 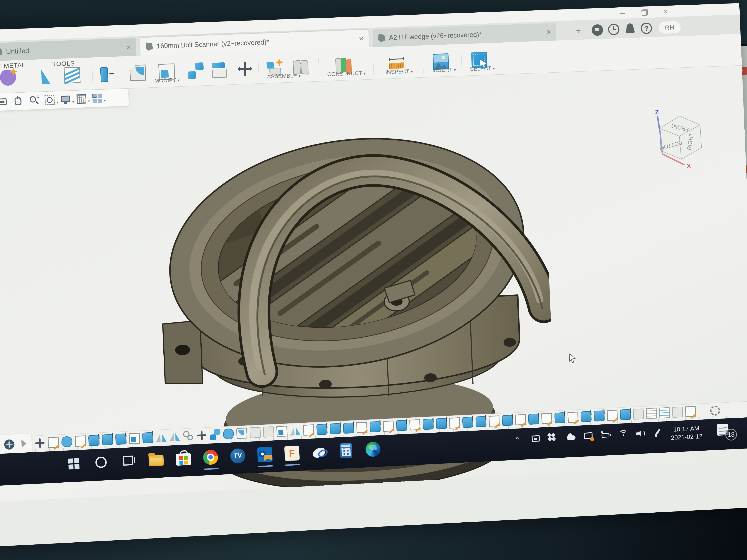 What do you see at coordinates (536, 439) in the screenshot?
I see `cast-icon` at bounding box center [536, 439].